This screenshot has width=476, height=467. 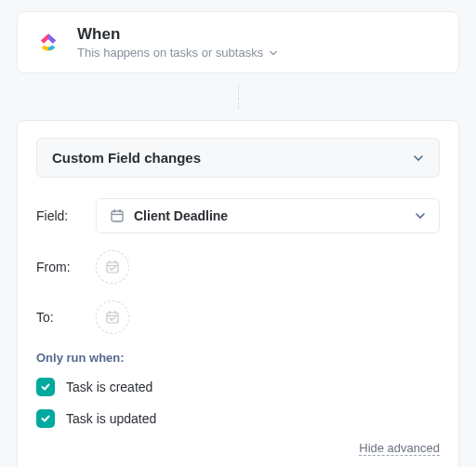 I want to click on check-task-updated: Task is updated, so click(x=238, y=419).